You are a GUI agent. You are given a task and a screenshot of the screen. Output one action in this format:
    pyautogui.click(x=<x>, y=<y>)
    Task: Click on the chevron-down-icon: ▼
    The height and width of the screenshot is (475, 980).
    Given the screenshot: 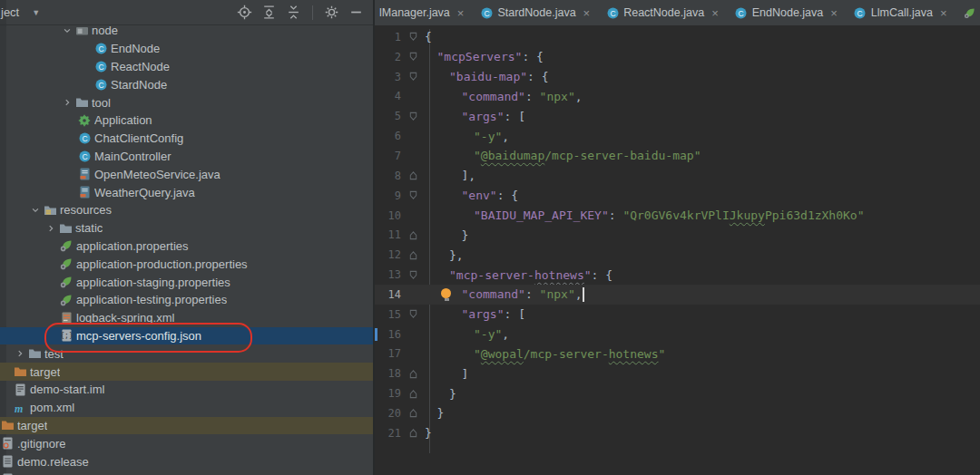 What is the action you would take?
    pyautogui.click(x=36, y=13)
    